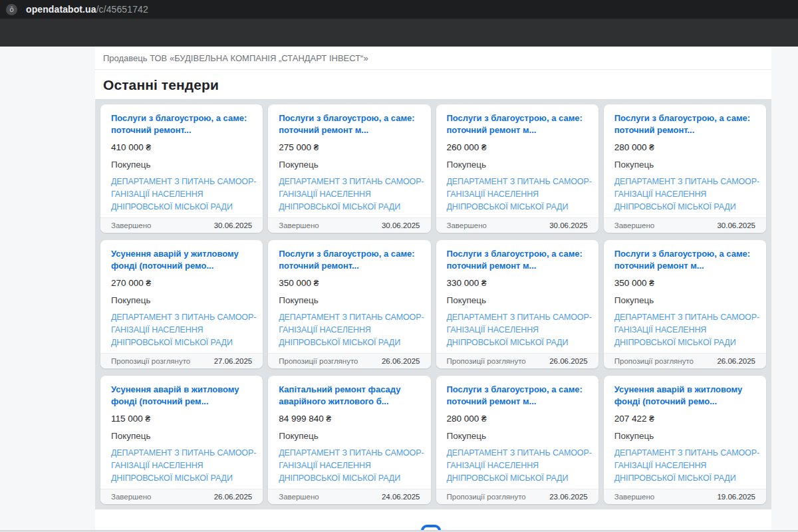 This screenshot has width=798, height=532. Describe the element at coordinates (349, 396) in the screenshot. I see `tender-title-link: Капітальний ремонт фасаду аварійного жит…` at that location.